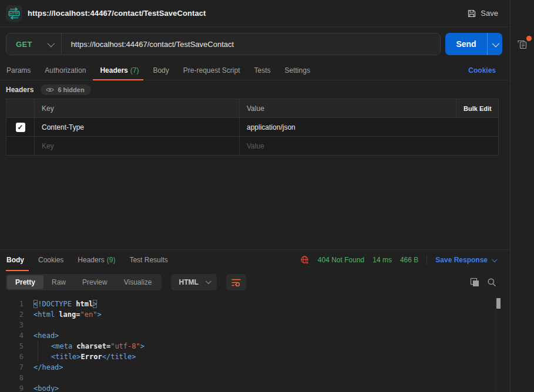 The height and width of the screenshot is (392, 534). What do you see at coordinates (409, 260) in the screenshot?
I see `response-size: 466 B` at bounding box center [409, 260].